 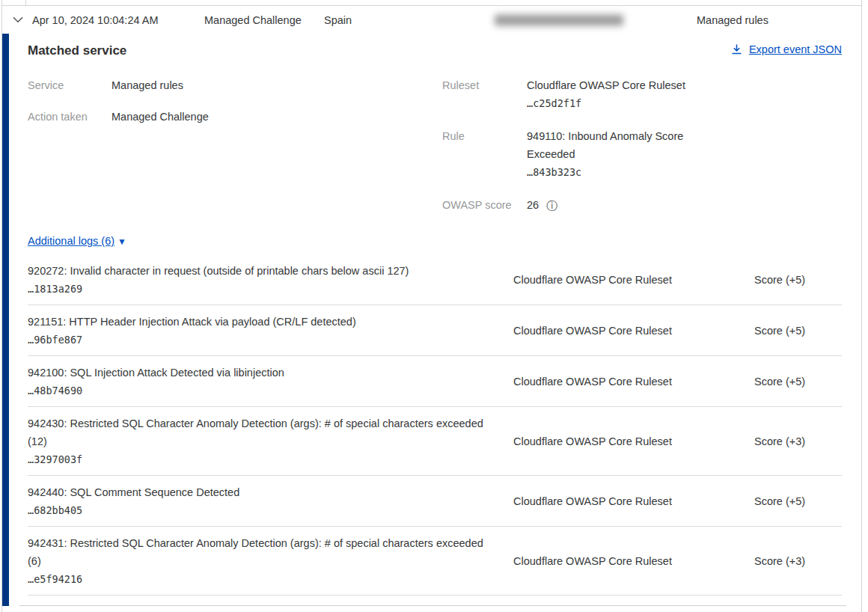 I want to click on event-country: Spain, so click(x=338, y=20).